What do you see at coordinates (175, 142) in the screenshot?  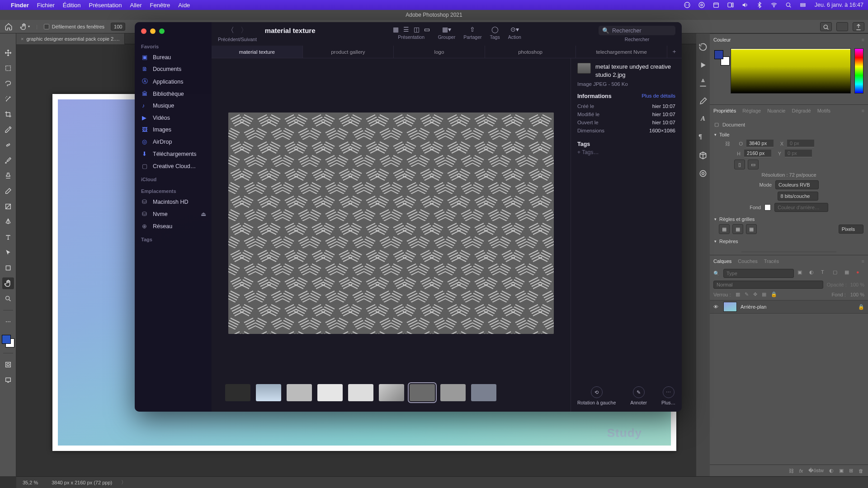 I see `sidebar-item-airdrop: ◎AirDrop` at bounding box center [175, 142].